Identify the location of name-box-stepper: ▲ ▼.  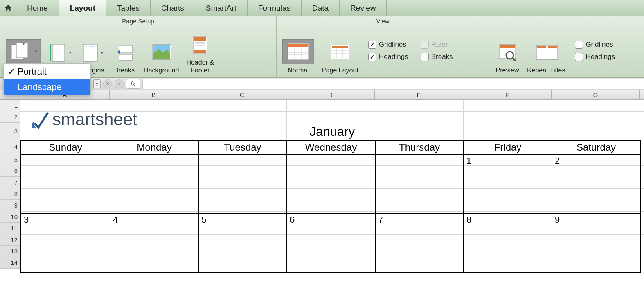
(97, 84).